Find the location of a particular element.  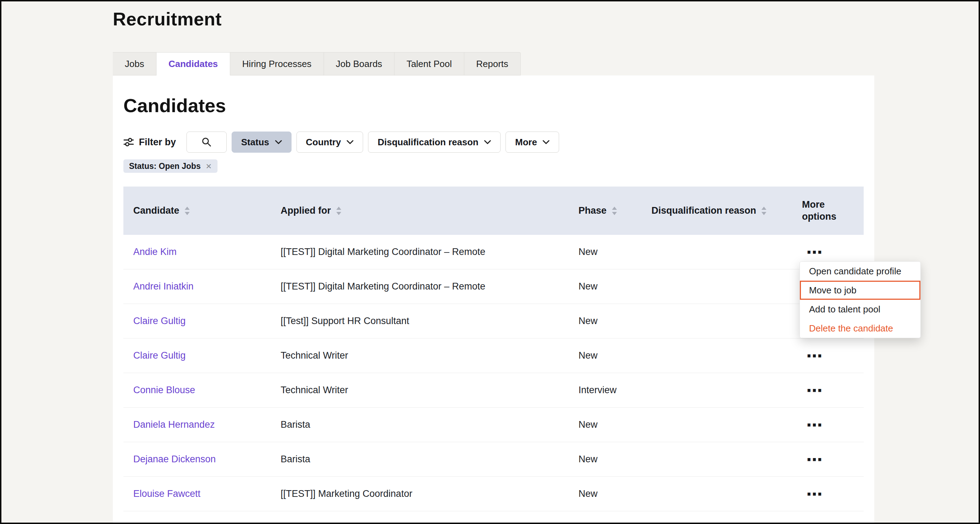

table-row: Dejanae Dickenson Barista New ⋯ is located at coordinates (493, 460).